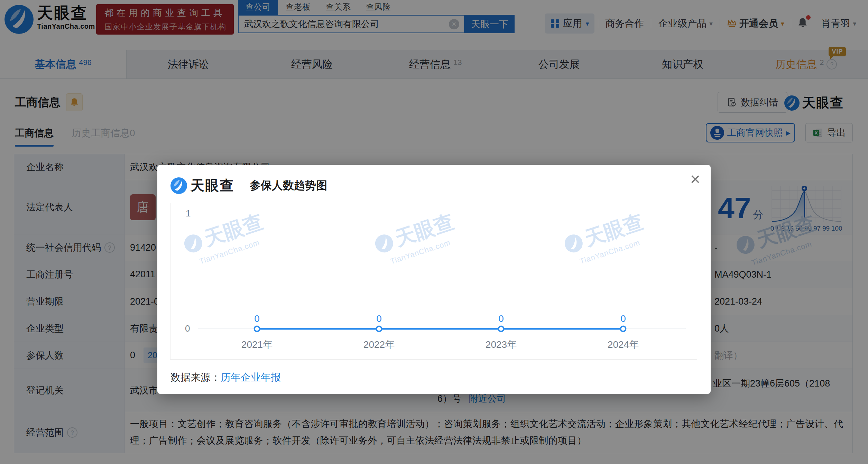 The width and height of the screenshot is (868, 464). What do you see at coordinates (242, 186) in the screenshot?
I see `divider` at bounding box center [242, 186].